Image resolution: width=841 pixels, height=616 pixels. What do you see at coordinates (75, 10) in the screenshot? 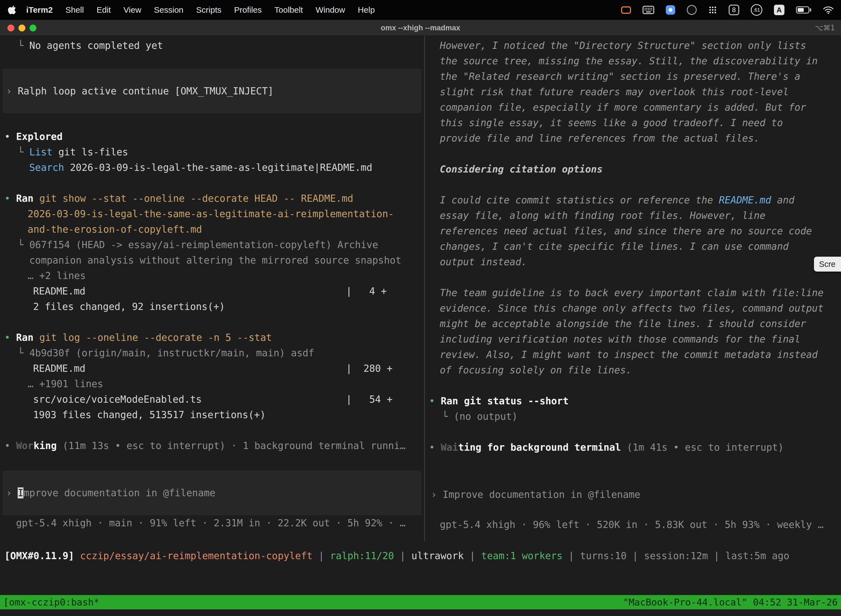
I see `menu-item-shell: Shell` at bounding box center [75, 10].